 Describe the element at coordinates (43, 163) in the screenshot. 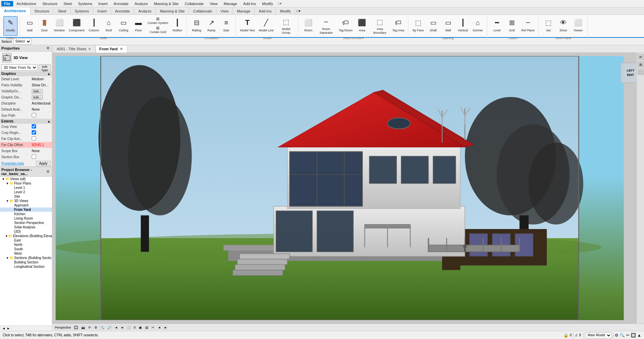

I see `apply-button: Apply` at that location.